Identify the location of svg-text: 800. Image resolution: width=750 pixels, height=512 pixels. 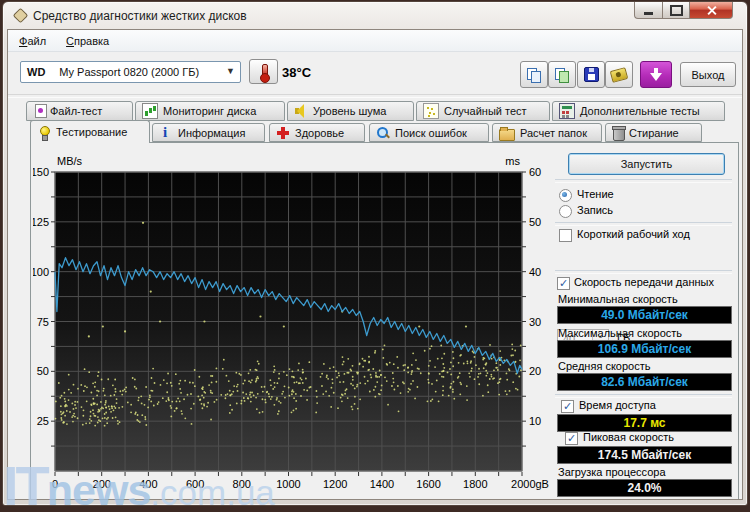
(242, 484).